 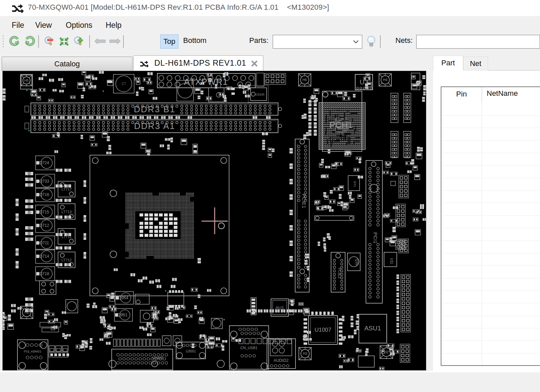 I want to click on svg-text: U1007, so click(x=323, y=330).